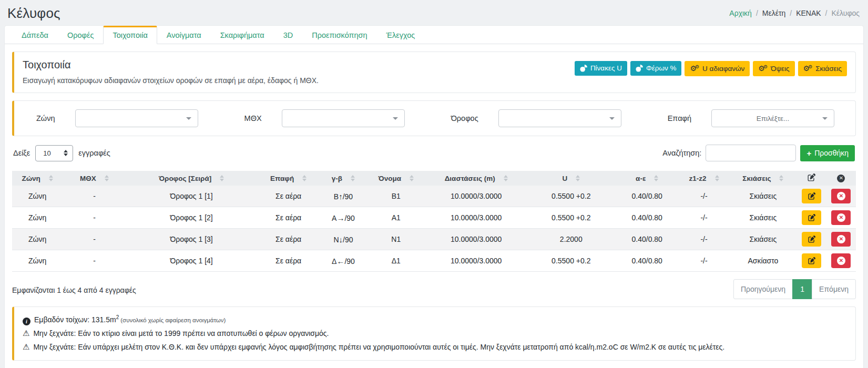  I want to click on header-name: Όνομα, so click(396, 178).